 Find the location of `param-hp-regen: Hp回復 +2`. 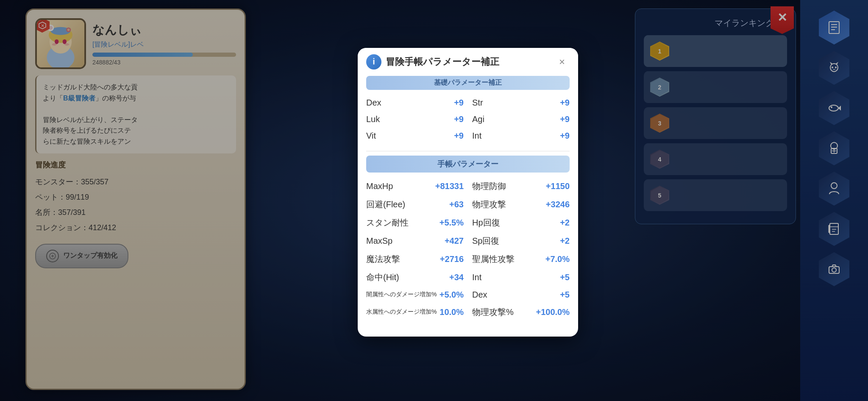

param-hp-regen: Hp回復 +2 is located at coordinates (521, 223).